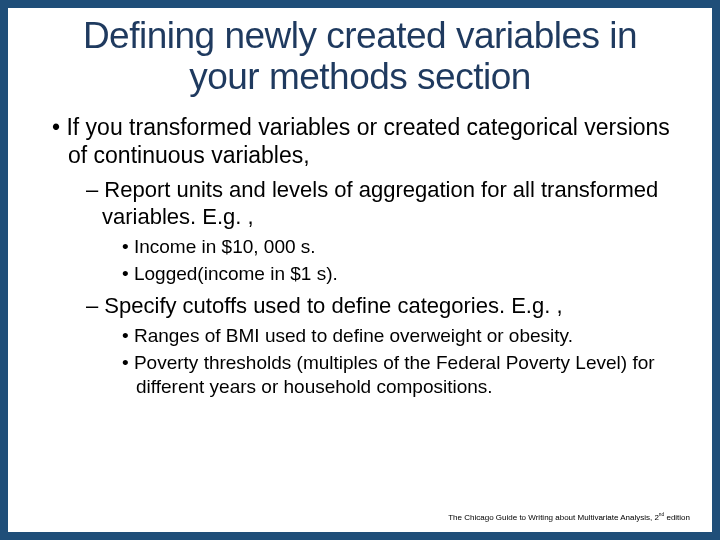 The image size is (720, 540). I want to click on slide-footer: The Chicago Guide to Writing about Multi…, so click(569, 517).